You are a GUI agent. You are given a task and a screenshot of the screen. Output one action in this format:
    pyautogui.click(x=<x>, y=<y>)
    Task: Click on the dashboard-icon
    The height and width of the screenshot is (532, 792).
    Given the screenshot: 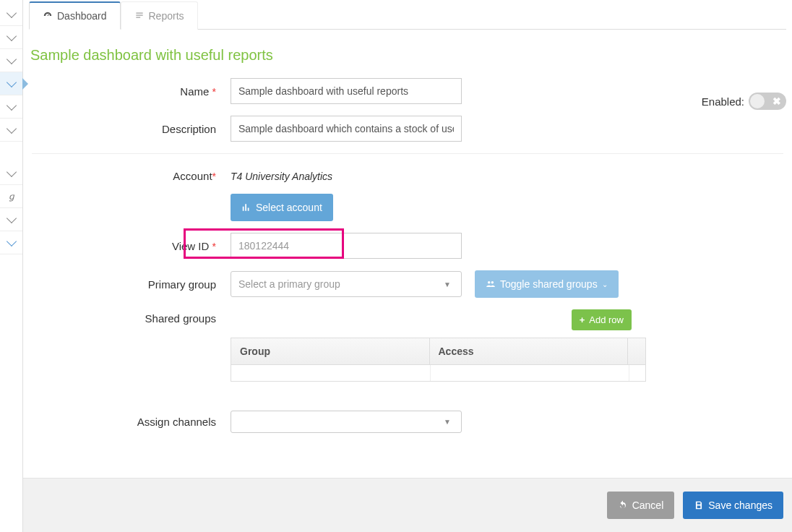 What is the action you would take?
    pyautogui.click(x=48, y=16)
    